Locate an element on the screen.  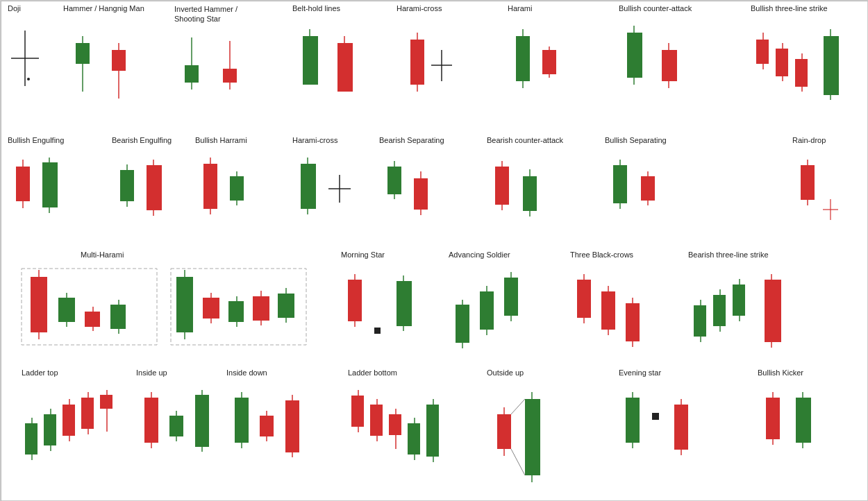
belt-hold-label: Belt-hold lines is located at coordinates (317, 8).